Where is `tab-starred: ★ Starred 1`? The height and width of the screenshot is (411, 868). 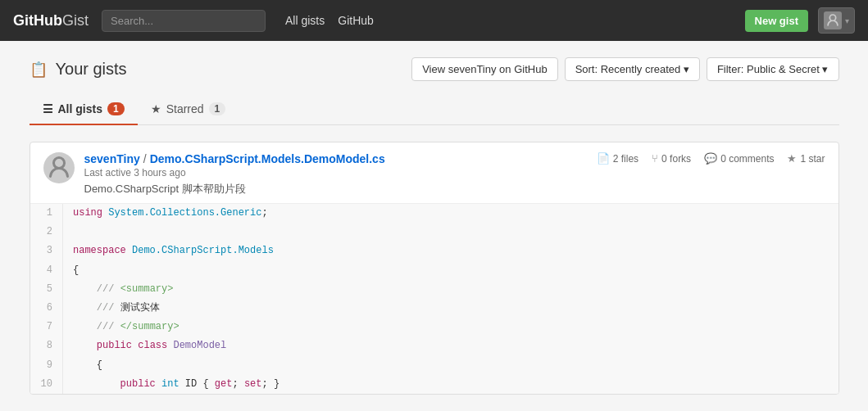 tab-starred: ★ Starred 1 is located at coordinates (189, 110).